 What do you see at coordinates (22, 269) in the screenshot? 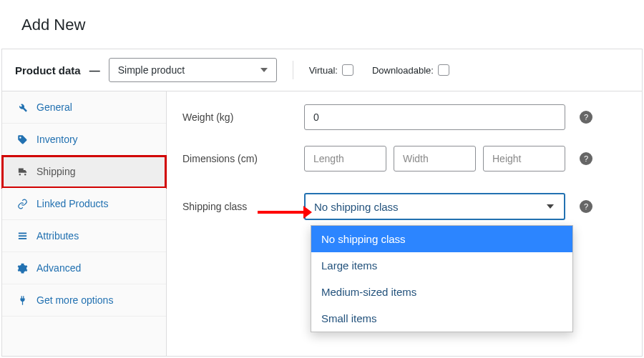
I see `gear-icon` at bounding box center [22, 269].